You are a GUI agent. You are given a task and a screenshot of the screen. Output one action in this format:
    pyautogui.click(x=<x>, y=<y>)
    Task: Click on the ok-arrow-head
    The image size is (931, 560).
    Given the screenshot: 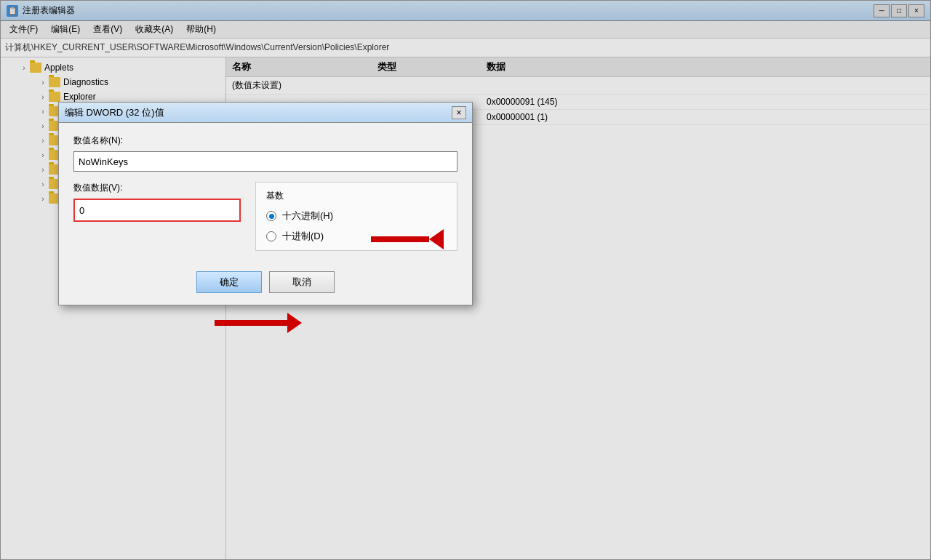 What is the action you would take?
    pyautogui.click(x=295, y=323)
    